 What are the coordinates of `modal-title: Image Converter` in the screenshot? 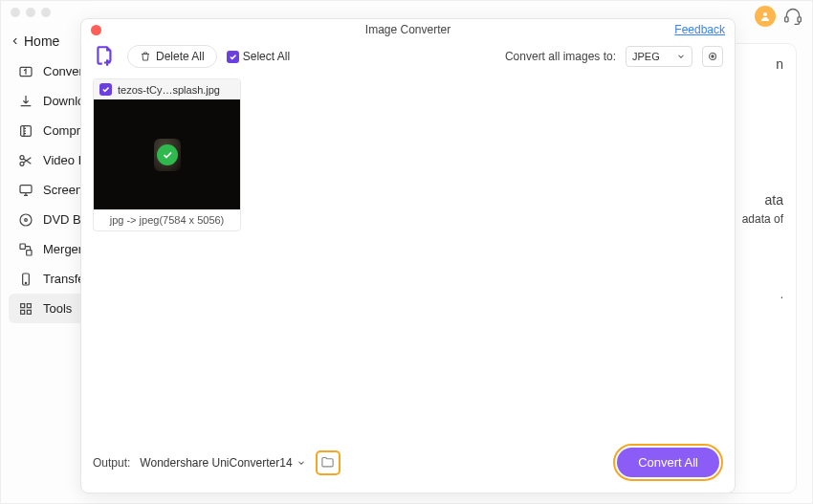 It's located at (407, 30).